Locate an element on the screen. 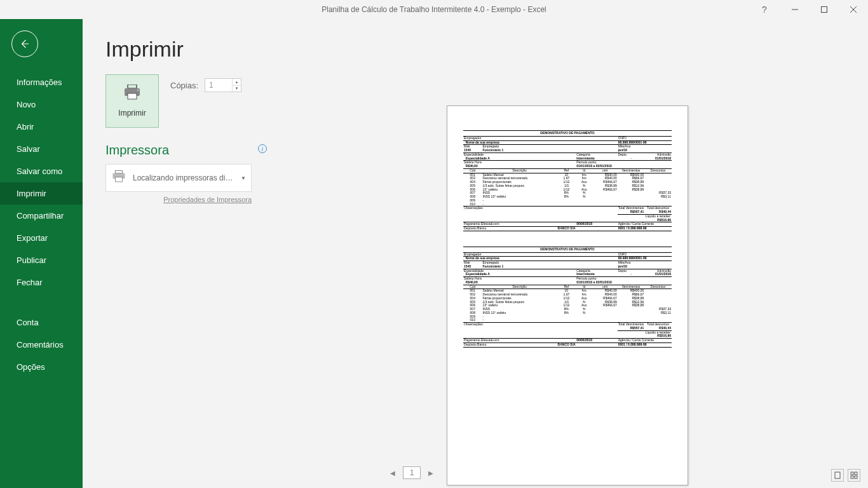 This screenshot has height=488, width=868. sidebar-item-abrir: Abrir is located at coordinates (41, 127).